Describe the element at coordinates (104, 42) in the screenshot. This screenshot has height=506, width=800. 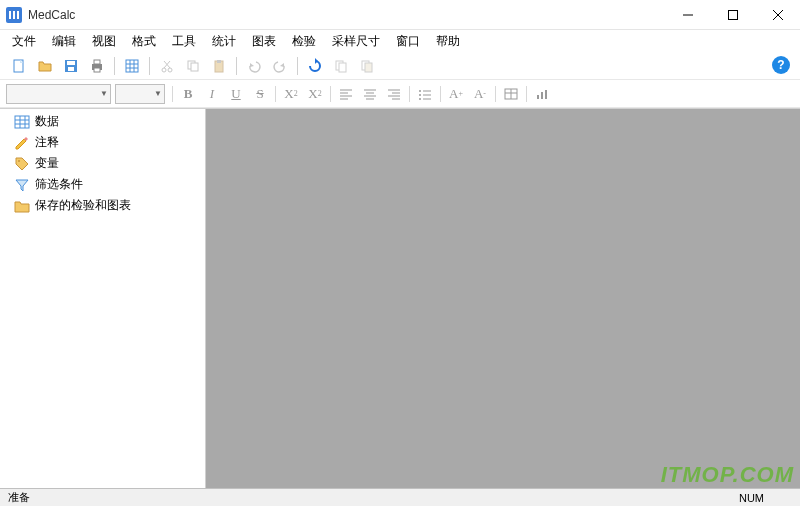
I see `menu-view: 视图` at that location.